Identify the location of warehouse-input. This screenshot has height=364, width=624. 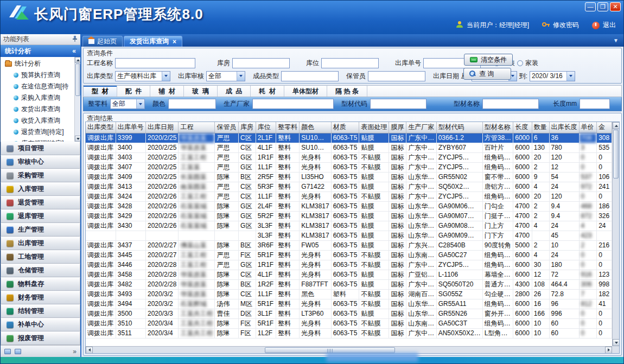
(261, 63).